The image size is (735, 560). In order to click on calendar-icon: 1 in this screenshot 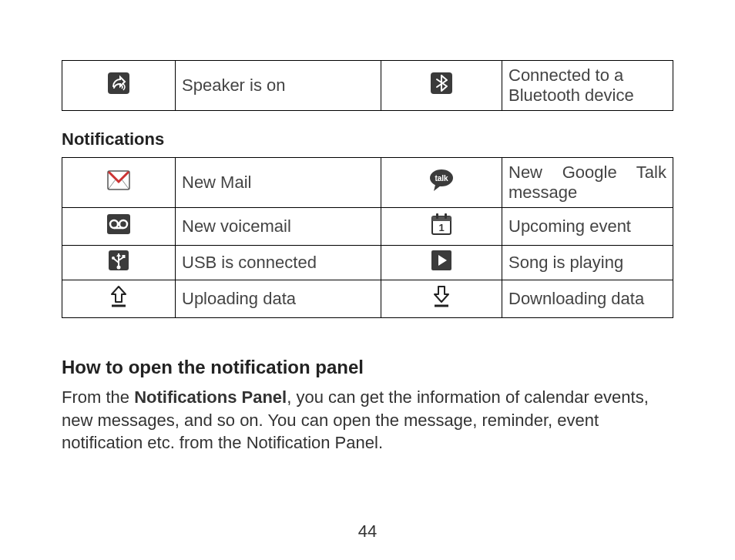, I will do `click(441, 226)`.